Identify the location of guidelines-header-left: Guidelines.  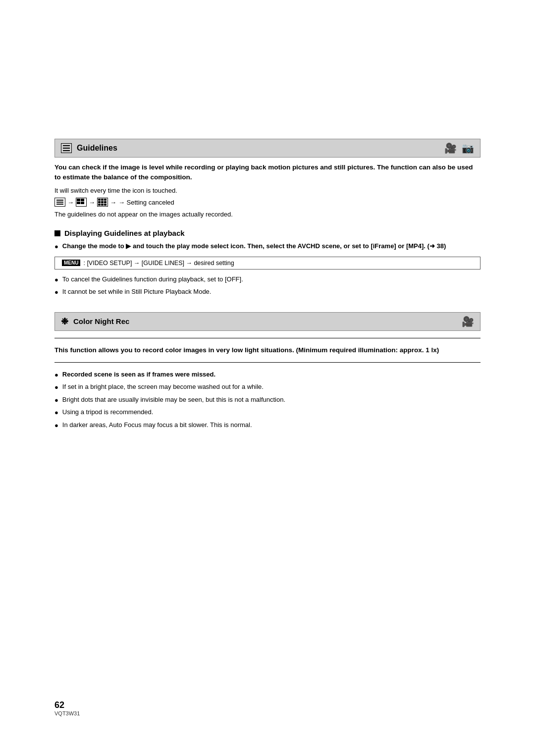
(89, 148).